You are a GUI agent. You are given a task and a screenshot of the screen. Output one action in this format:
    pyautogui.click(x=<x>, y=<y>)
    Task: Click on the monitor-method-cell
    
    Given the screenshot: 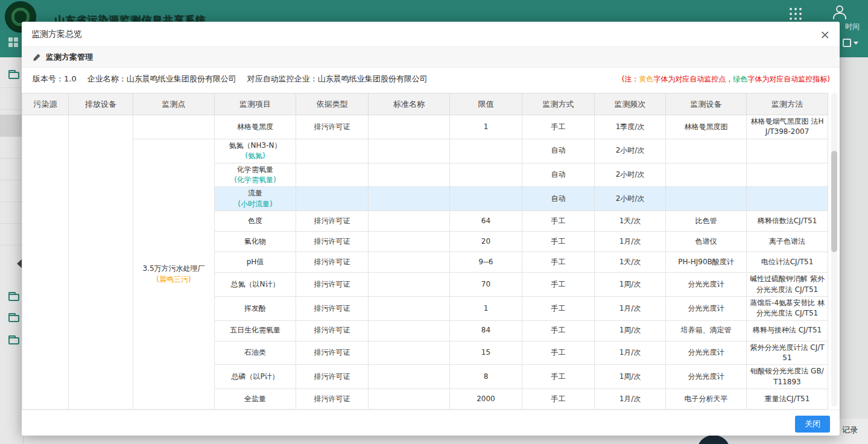 What is the action you would take?
    pyautogui.click(x=788, y=199)
    